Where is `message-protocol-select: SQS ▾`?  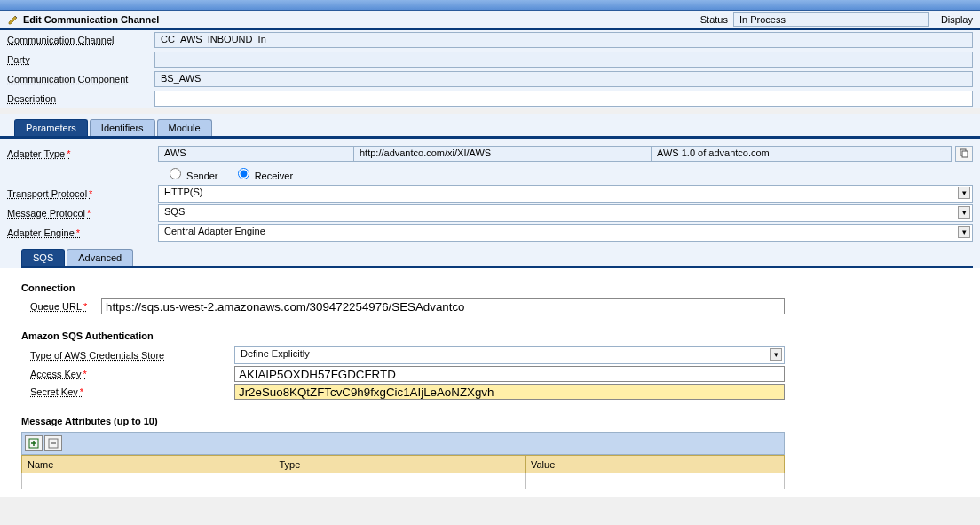 message-protocol-select: SQS ▾ is located at coordinates (565, 213).